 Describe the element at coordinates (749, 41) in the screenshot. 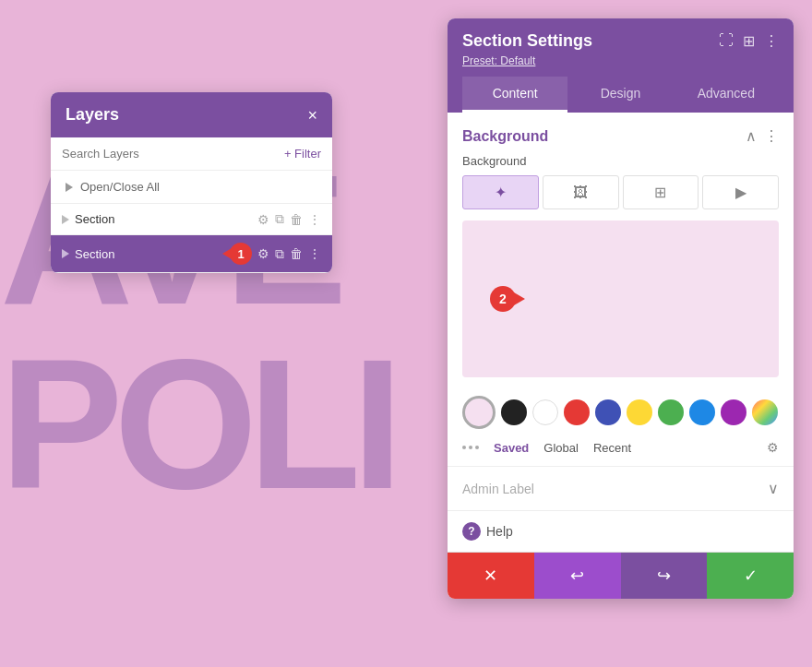

I see `grid-icon: ⊞` at that location.